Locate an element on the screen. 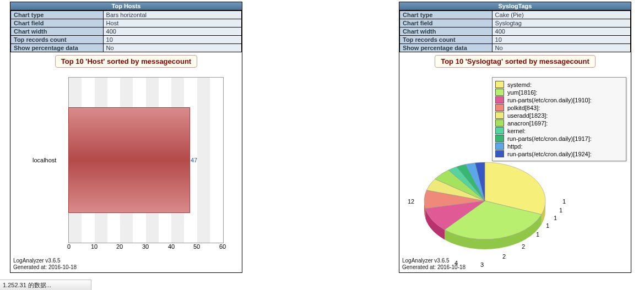 This screenshot has width=644, height=290. x-tick: 20 is located at coordinates (120, 247).